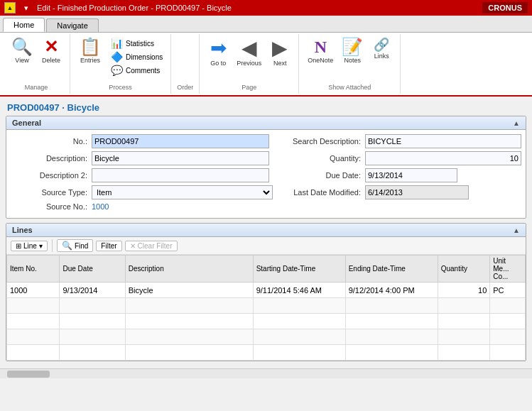 The height and width of the screenshot is (411, 532). I want to click on statistics-label: Statistics, so click(140, 44).